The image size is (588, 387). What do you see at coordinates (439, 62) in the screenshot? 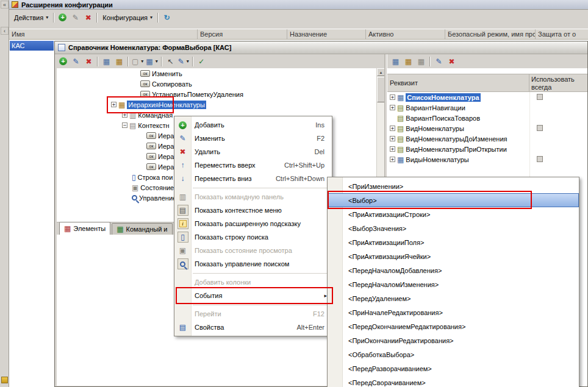
I see `edit-attribute-button: ✎` at bounding box center [439, 62].